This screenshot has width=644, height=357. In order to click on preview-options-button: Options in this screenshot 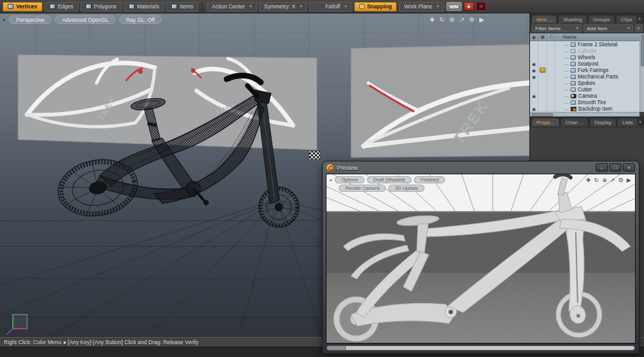, I will do `click(350, 180)`.